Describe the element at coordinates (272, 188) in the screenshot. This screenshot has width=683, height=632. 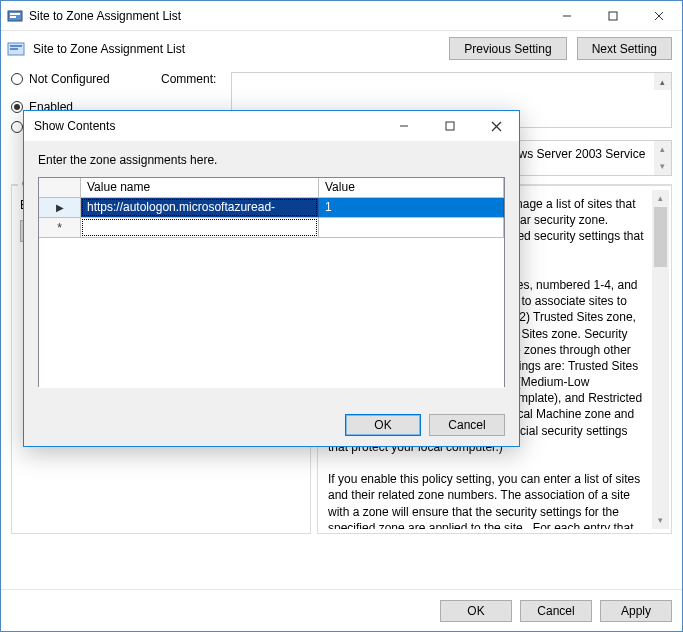
I see `grid-header: Value name Value` at that location.